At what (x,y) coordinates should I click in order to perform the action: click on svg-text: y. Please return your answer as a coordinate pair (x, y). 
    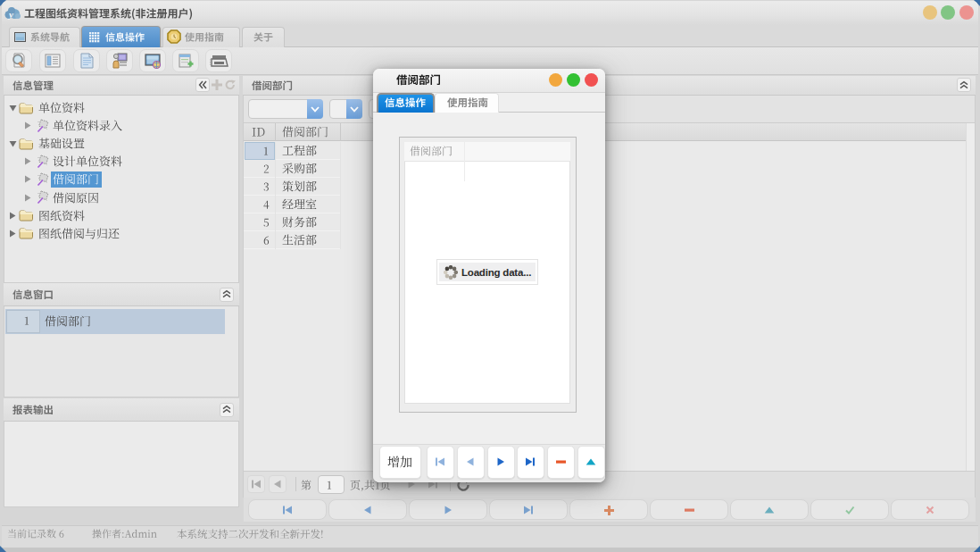
    Looking at the image, I should click on (11, 14).